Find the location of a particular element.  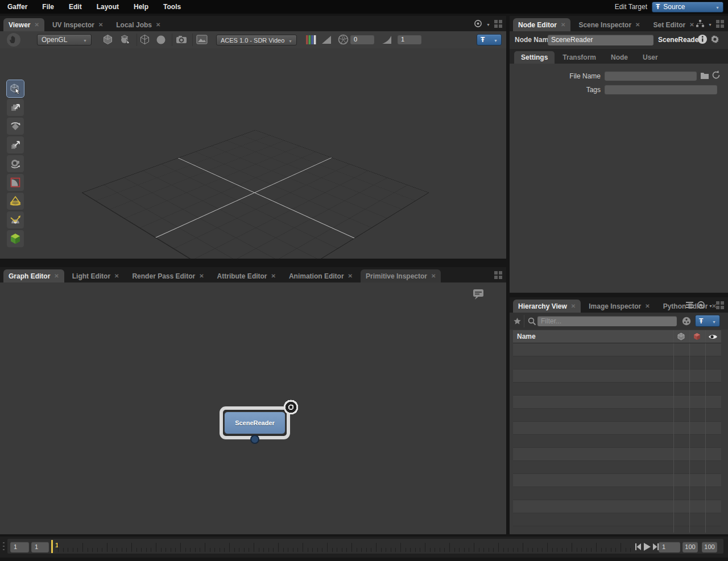

filter-input: Filter... is located at coordinates (607, 321).